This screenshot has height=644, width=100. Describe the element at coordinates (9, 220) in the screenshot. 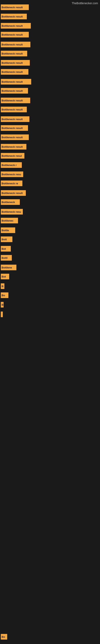

I see `bottleneck-result-bar: Bottlenec` at that location.